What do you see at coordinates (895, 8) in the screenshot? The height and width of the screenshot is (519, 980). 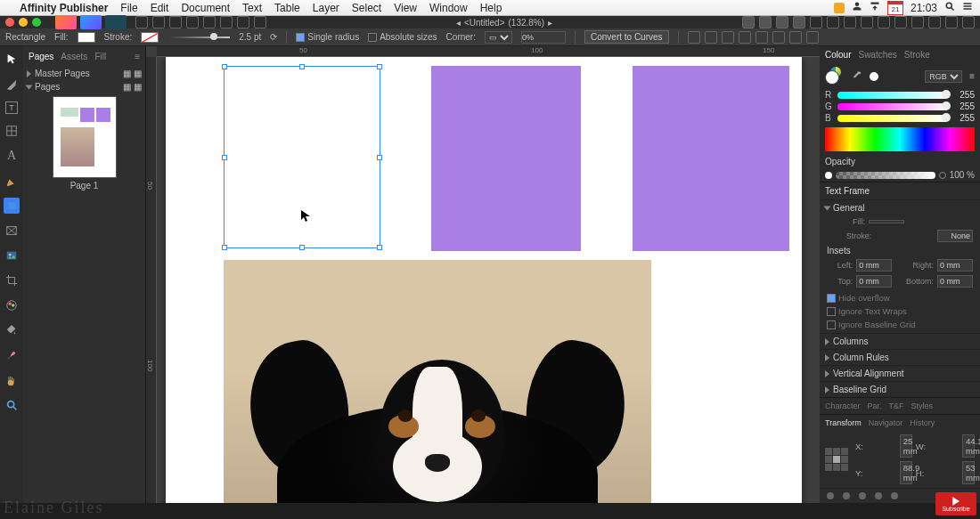 I see `calendar-icon: 21` at bounding box center [895, 8].